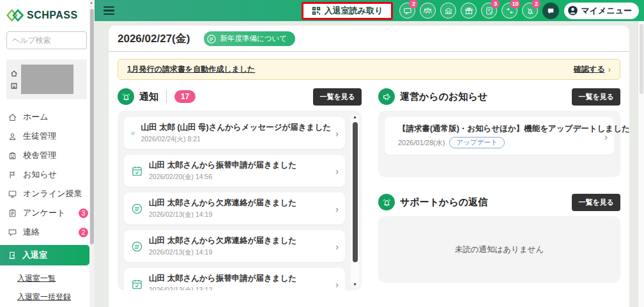  Describe the element at coordinates (83, 214) in the screenshot. I see `survey-badge: 3` at that location.